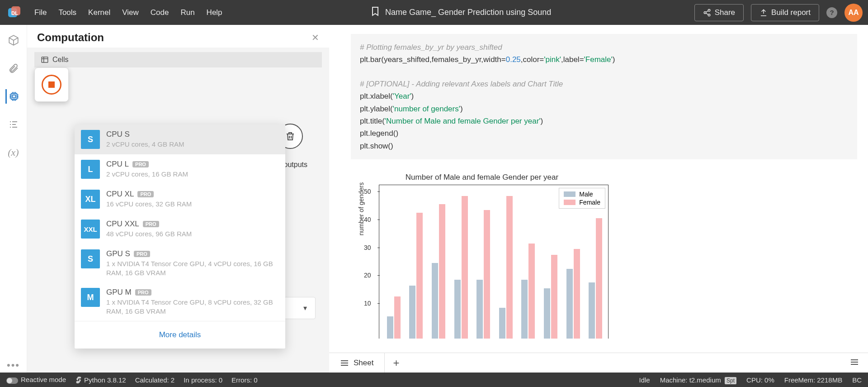  I want to click on toggle-icon, so click(12, 381).